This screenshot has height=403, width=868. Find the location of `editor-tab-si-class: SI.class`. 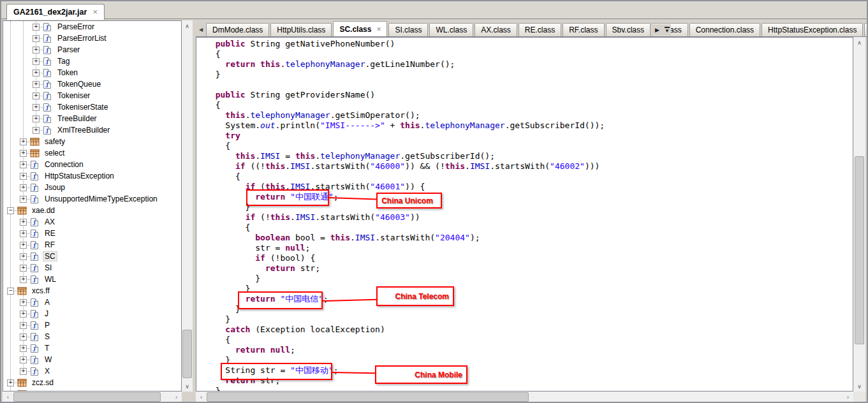

editor-tab-si-class: SI.class is located at coordinates (408, 29).